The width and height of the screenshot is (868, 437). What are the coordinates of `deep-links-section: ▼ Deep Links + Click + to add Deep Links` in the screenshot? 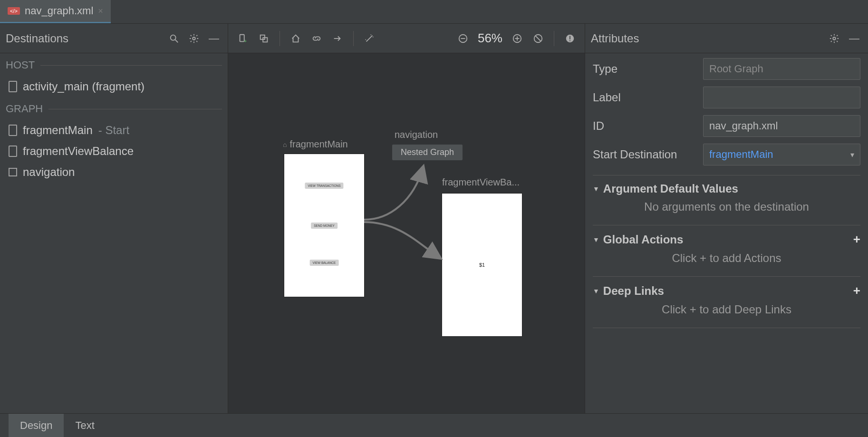 It's located at (726, 297).